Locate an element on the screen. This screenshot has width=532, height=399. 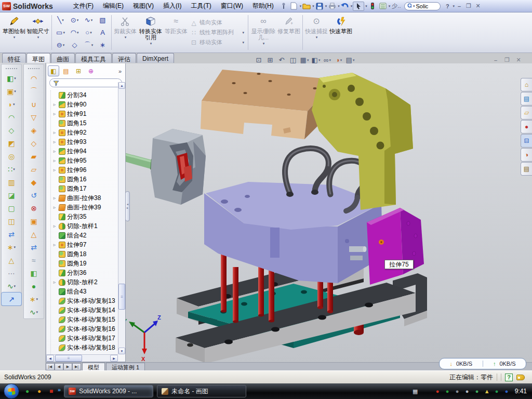
knit-surface-icon: ◆ is located at coordinates (34, 182).